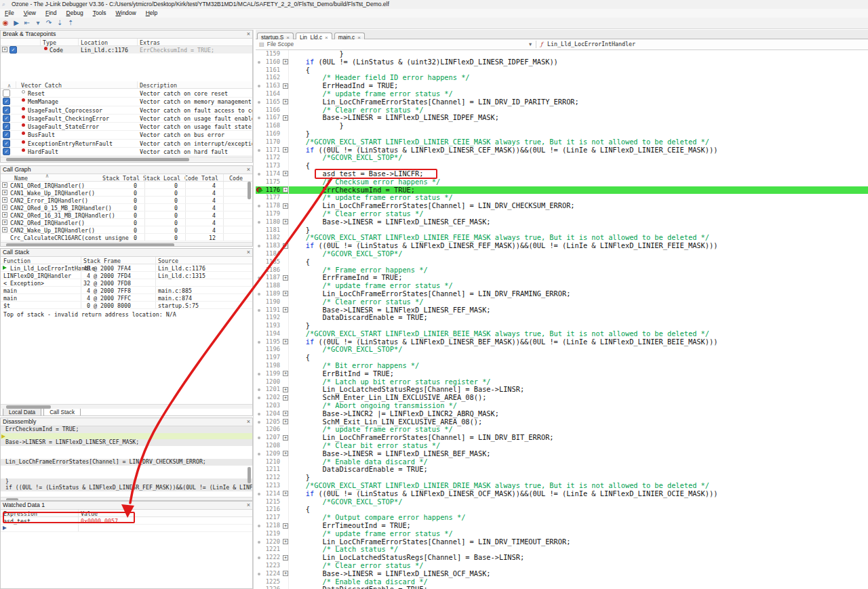 The height and width of the screenshot is (589, 868). I want to click on vector-catch-row: Reset Vector catch on core reset, so click(126, 94).